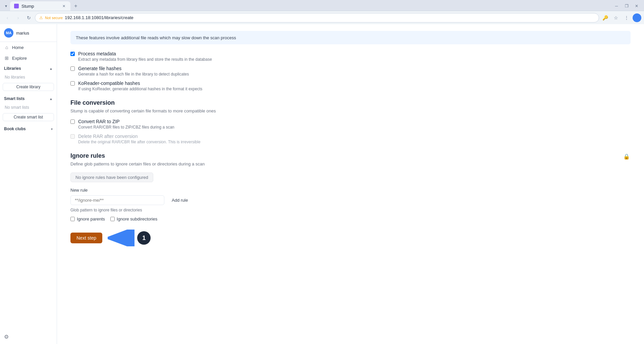 Image resolution: width=644 pixels, height=344 pixels. I want to click on process-metadata-desc: Extract any metadata from library files …, so click(145, 59).